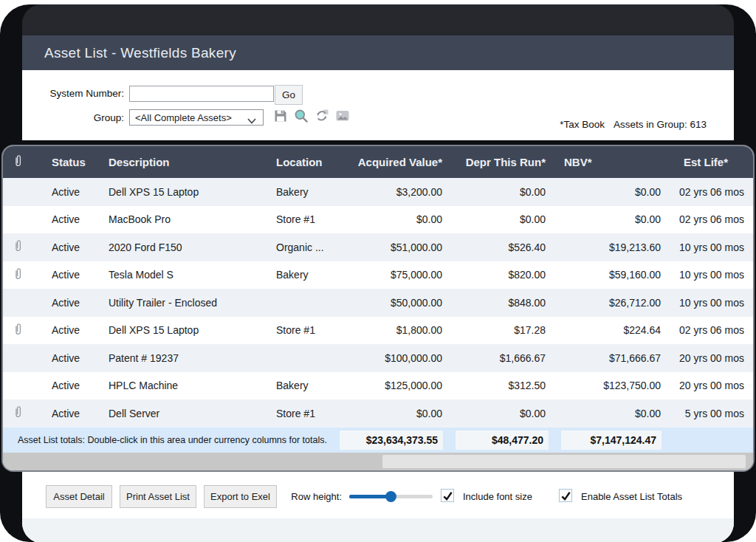 The width and height of the screenshot is (756, 542). What do you see at coordinates (176, 162) in the screenshot?
I see `column-header-description: Description` at bounding box center [176, 162].